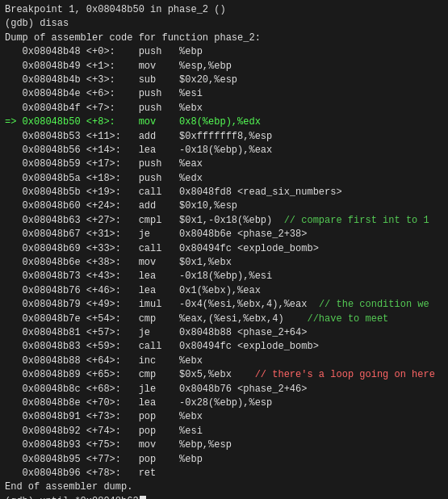 Image resolution: width=448 pixels, height=499 pixels. I want to click on asm-line-b53: 0x08048b53 <+11>: add $0xfffffff8,%esp, so click(224, 137).